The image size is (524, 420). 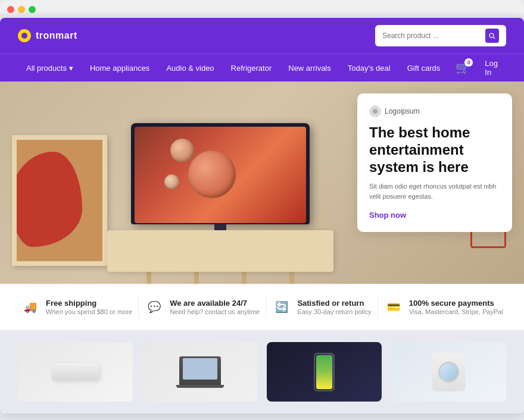 What do you see at coordinates (30, 307) in the screenshot?
I see `truck-icon: 🚚` at bounding box center [30, 307].